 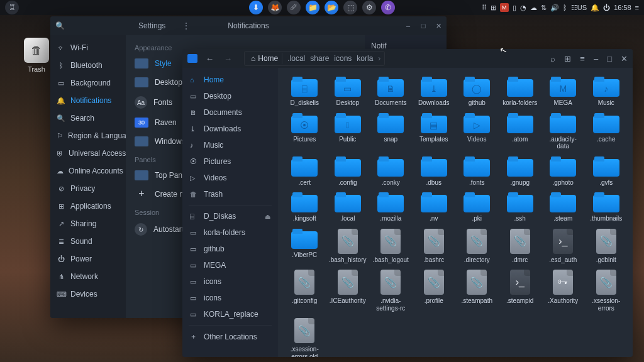 I want to click on places-videos: ▷Videos, so click(x=230, y=178).